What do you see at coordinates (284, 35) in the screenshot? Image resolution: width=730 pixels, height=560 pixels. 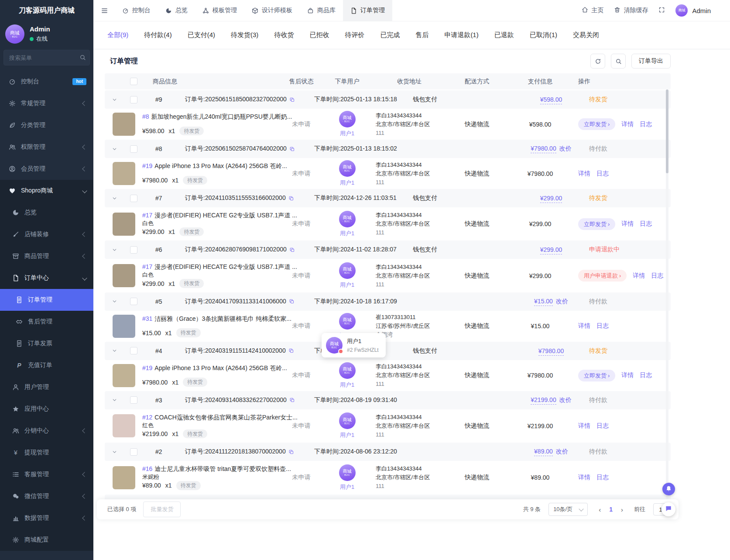 I see `tab-to-receive: 待收货` at bounding box center [284, 35].